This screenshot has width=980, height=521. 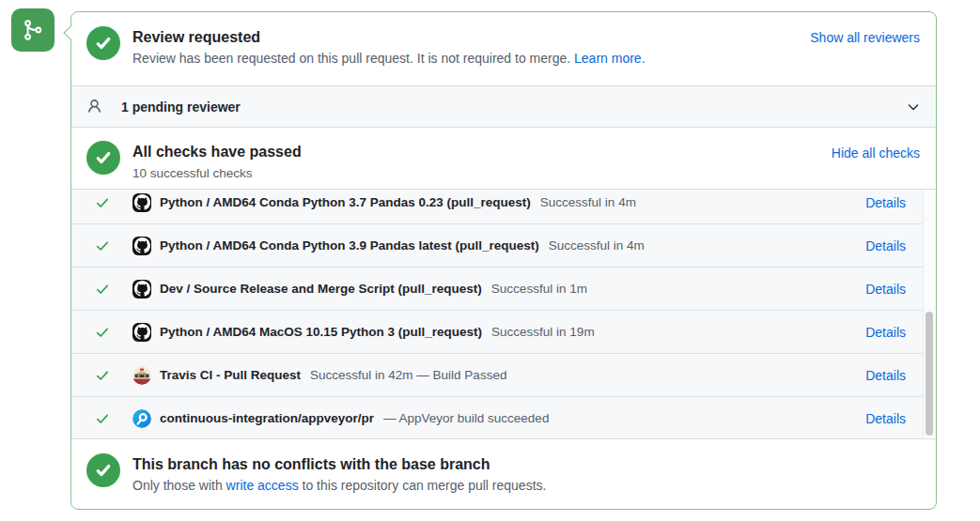 What do you see at coordinates (876, 153) in the screenshot?
I see `hide-all-checks-link: Hide all checks` at bounding box center [876, 153].